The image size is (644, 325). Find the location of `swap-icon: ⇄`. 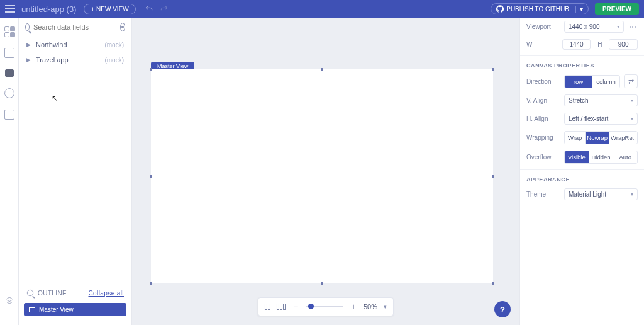

swap-icon: ⇄ is located at coordinates (631, 81).